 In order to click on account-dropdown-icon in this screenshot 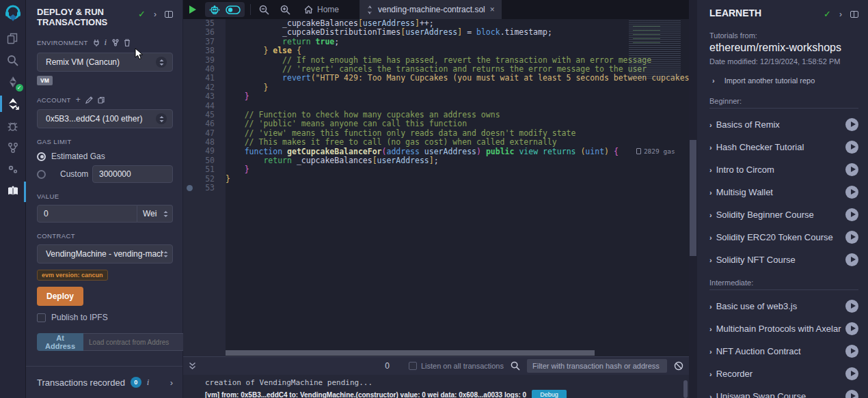, I will do `click(161, 119)`.